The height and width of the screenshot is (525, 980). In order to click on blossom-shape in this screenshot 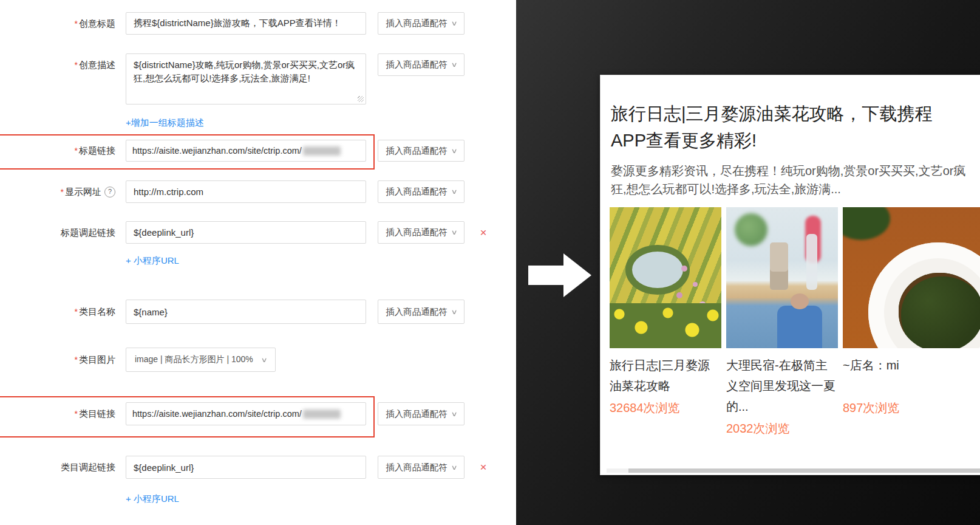, I will do `click(684, 269)`.